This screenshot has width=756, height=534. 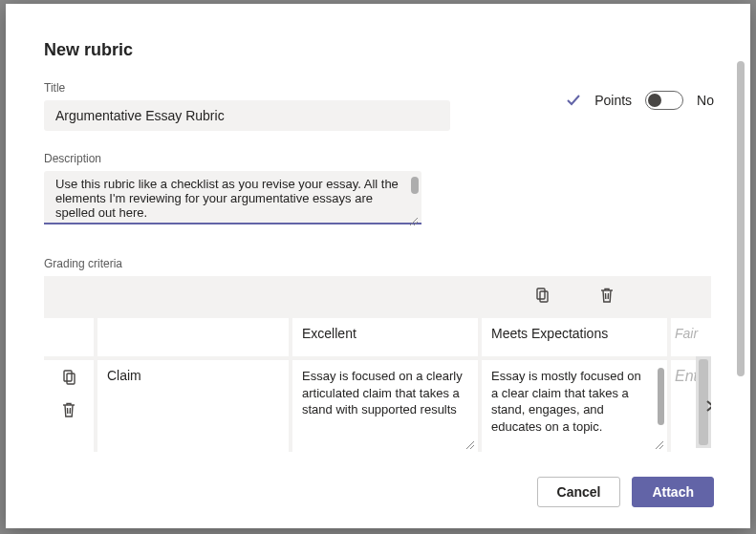 I want to click on criterion-excellent-cell: Essay is focused on a clearly articulate…, so click(x=385, y=406).